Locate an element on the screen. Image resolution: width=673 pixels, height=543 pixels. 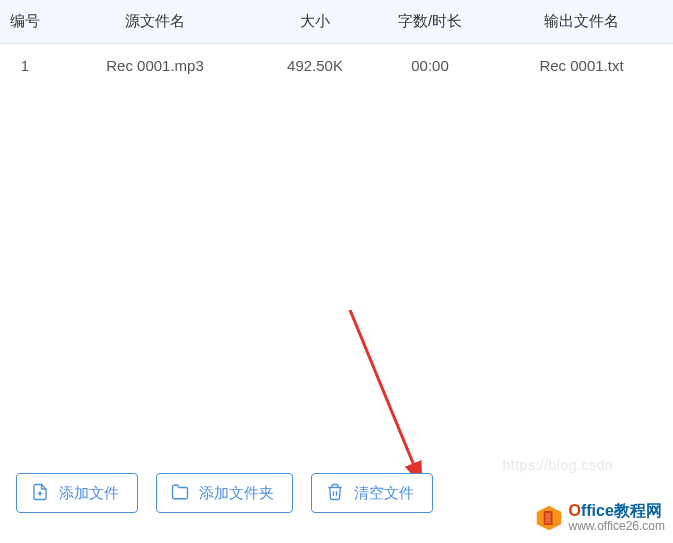
trash-icon is located at coordinates (335, 494).